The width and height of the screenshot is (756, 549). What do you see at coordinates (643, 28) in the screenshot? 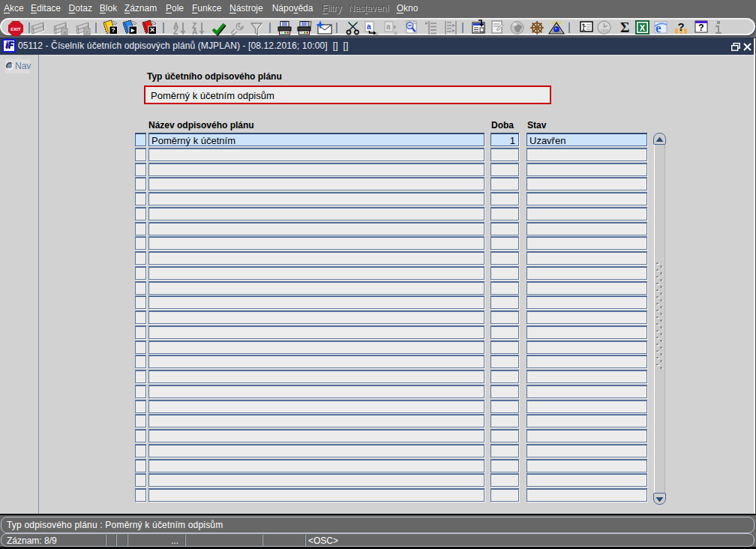
I see `svg-text: X` at bounding box center [643, 28].